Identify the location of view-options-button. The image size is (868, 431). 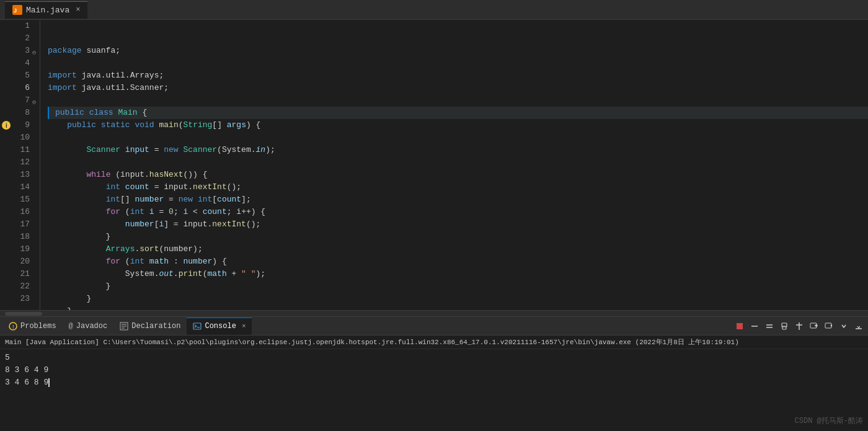
(829, 326).